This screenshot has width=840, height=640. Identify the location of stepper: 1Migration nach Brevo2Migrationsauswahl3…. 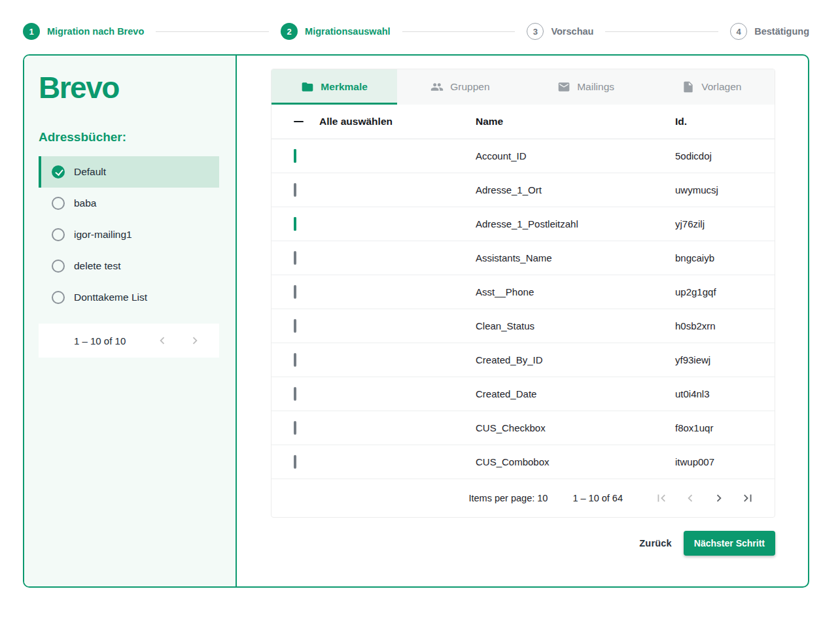
(420, 20).